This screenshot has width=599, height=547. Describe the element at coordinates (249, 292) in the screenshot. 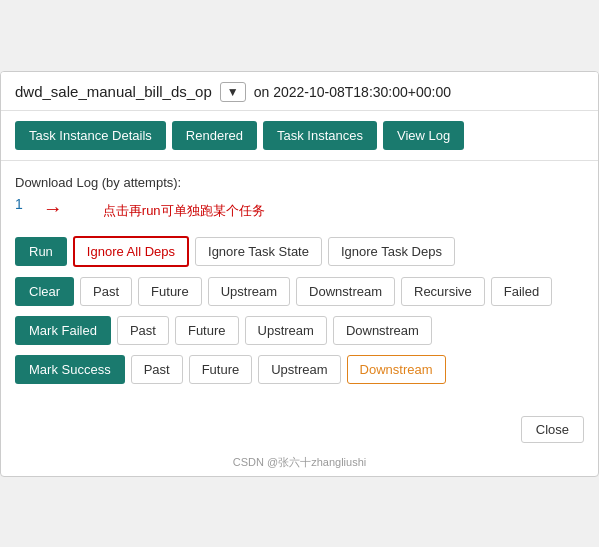

I see `clear-upstream-button: Upstream` at that location.